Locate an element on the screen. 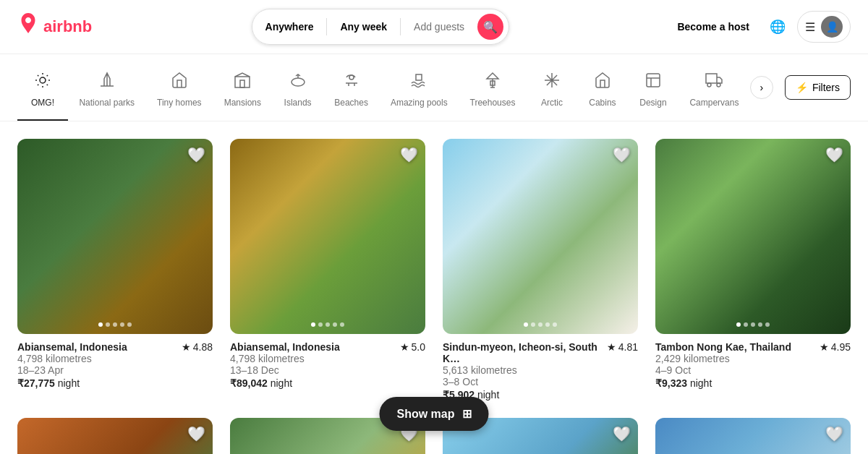 This screenshot has width=868, height=454. map-icon: ⊞ is located at coordinates (467, 414).